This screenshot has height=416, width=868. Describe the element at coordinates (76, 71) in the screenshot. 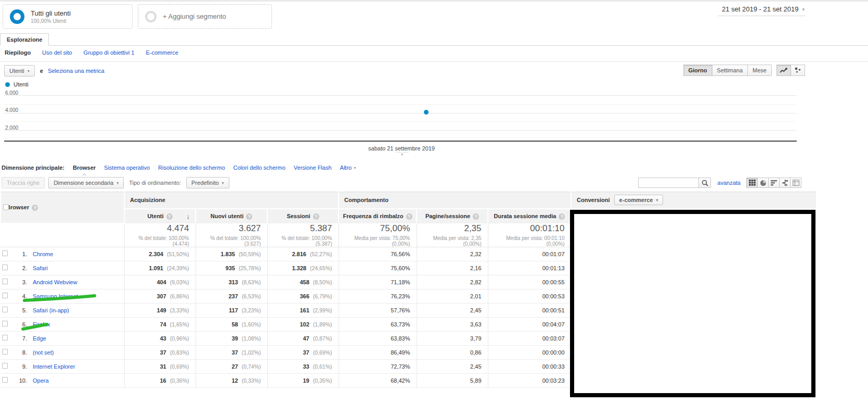

I see `select-metric-link: Seleziona una metrica` at that location.